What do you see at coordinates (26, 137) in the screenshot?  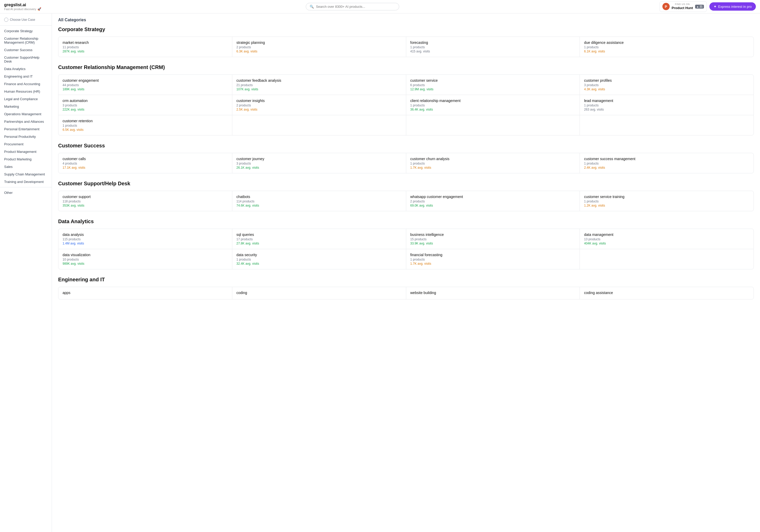 I see `sidebar-item-personal-productivity: Personal Productivity` at bounding box center [26, 137].